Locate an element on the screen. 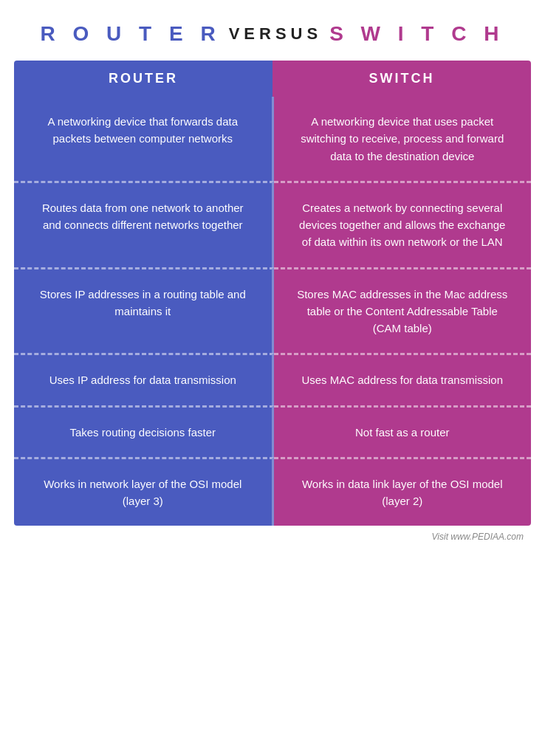  router-cell-0: A networking device that forwards data p… is located at coordinates (144, 139).